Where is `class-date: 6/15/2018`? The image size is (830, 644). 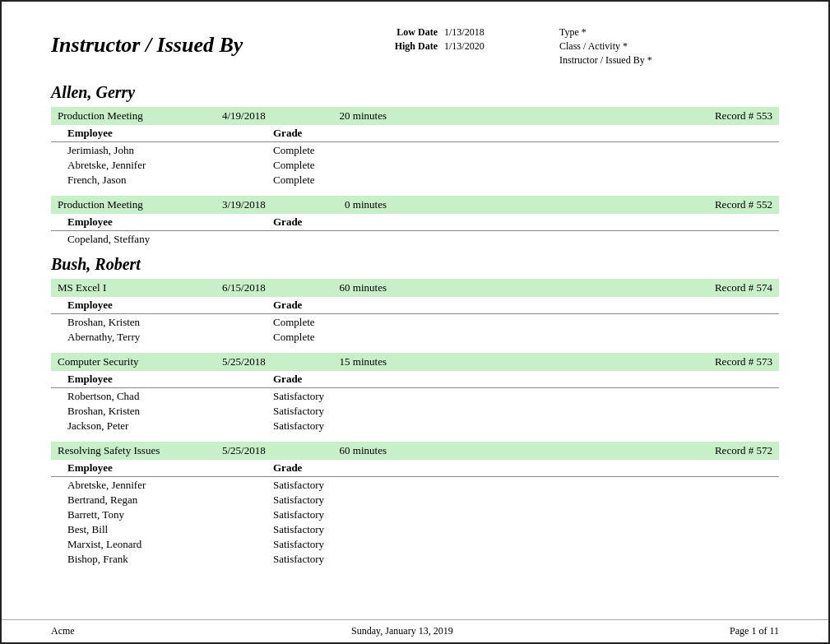 class-date: 6/15/2018 is located at coordinates (255, 288).